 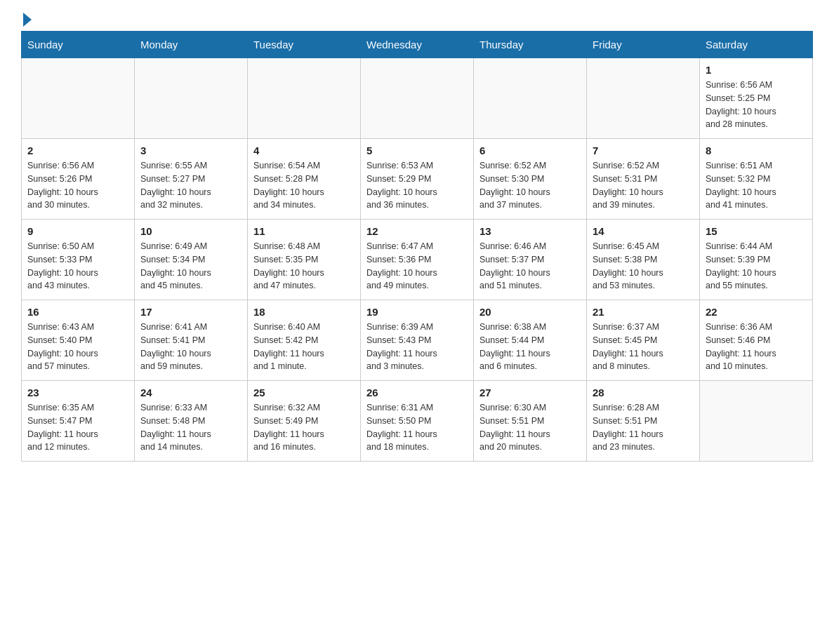 I want to click on calendar-day: 14Sunrise: 6:45 AMSunset: 5:38 PMDayligh…, so click(x=643, y=260).